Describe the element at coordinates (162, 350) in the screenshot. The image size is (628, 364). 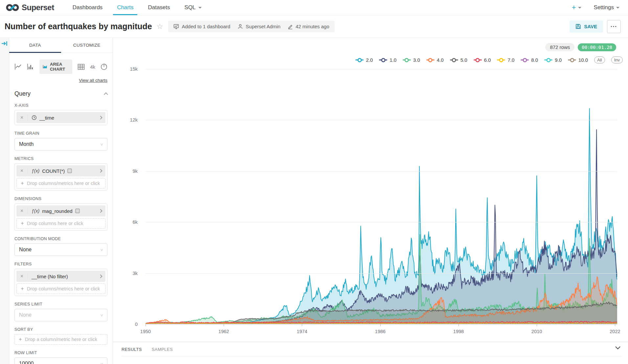
I see `tab-samples: SAMPLES` at that location.